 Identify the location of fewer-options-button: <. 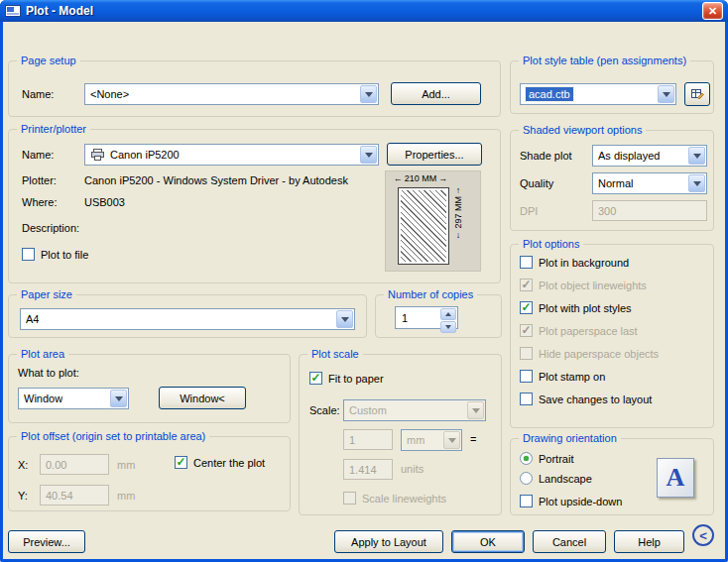
(703, 535).